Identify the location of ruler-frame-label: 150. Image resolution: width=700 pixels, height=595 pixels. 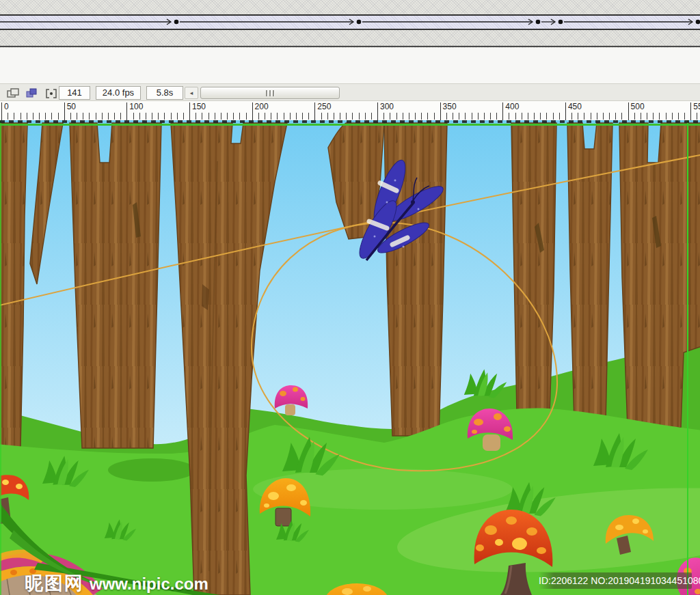
(199, 107).